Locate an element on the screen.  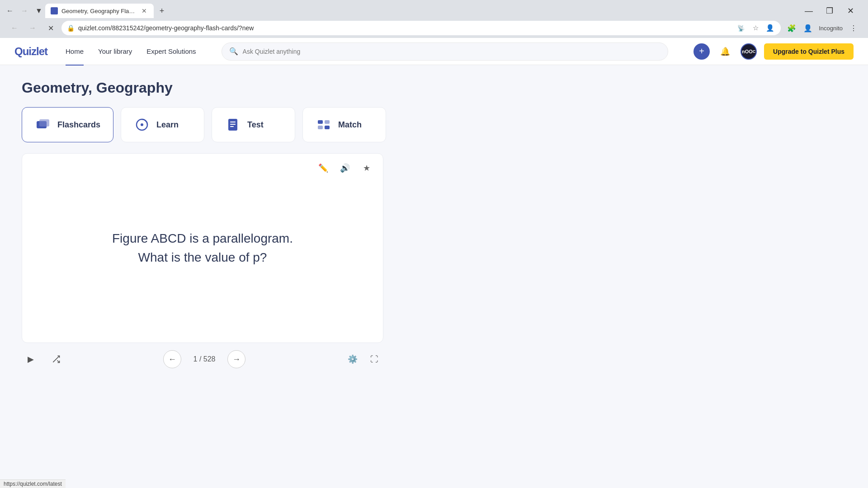
nav-home: Home is located at coordinates (75, 52).